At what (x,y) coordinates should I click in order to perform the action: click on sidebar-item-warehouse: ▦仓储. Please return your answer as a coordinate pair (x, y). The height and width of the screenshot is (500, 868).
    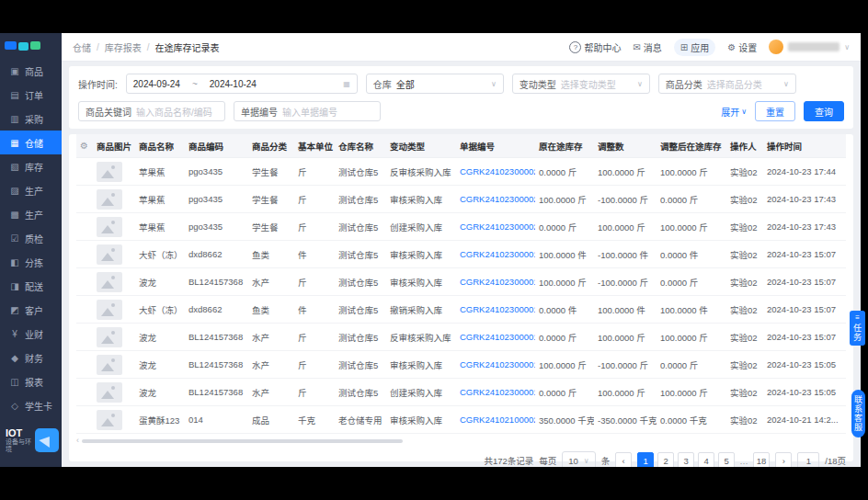
    Looking at the image, I should click on (31, 142).